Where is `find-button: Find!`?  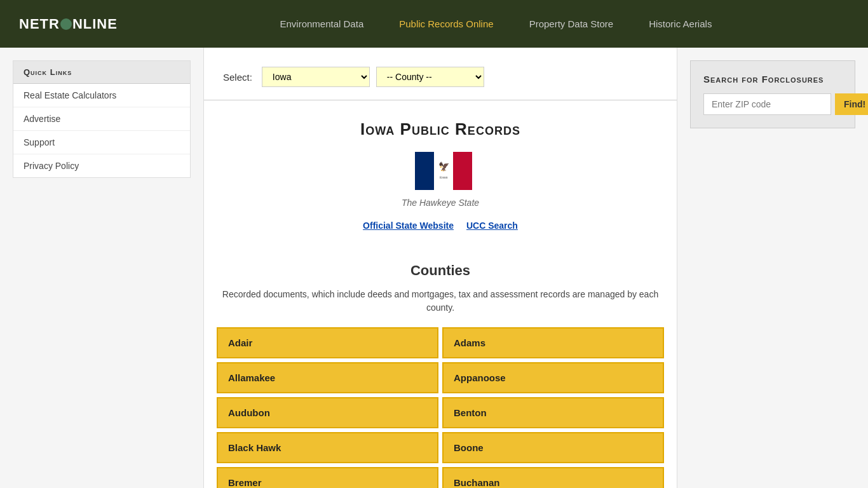
find-button: Find! is located at coordinates (851, 104).